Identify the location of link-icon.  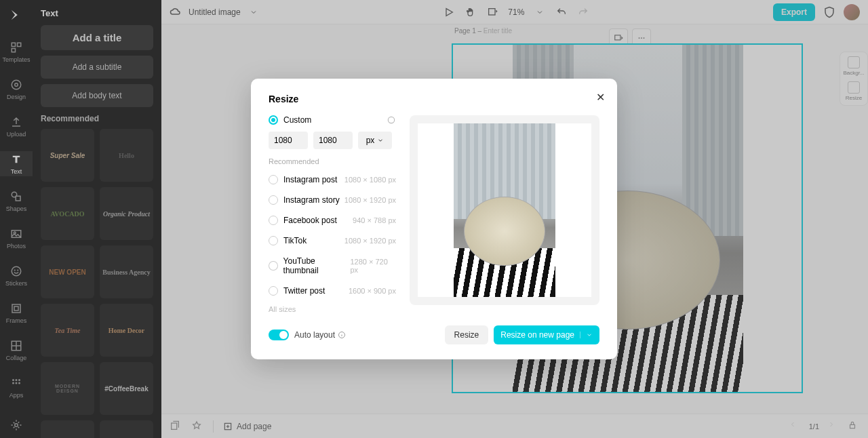
(391, 120).